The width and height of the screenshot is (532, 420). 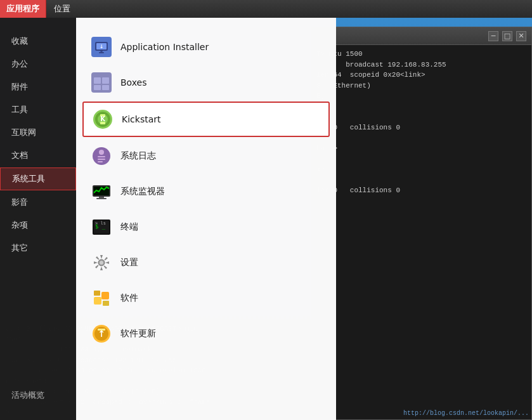 I want to click on menu-sidebar: 收藏 办公 附件 工具 互联网 文档 系统工具 影音 杂项 其它 活动概览, so click(x=38, y=219).